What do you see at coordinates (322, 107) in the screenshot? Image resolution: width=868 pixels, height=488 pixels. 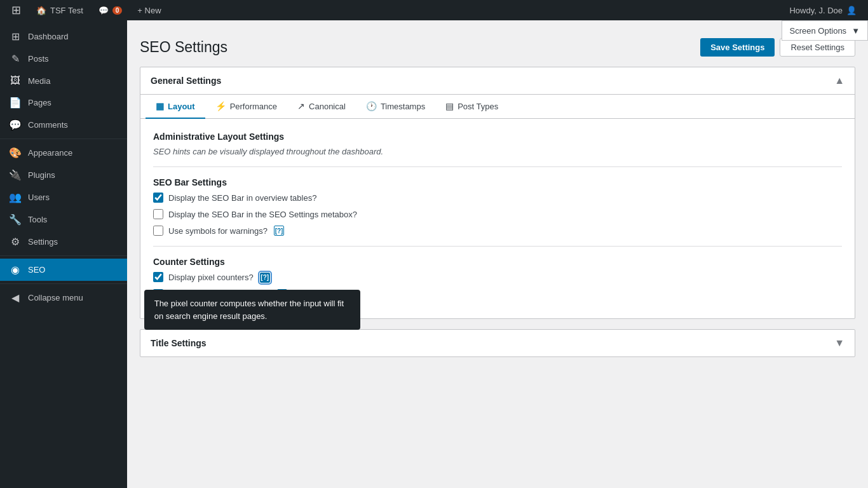 I see `tab-canonical: ↗ Canonical` at bounding box center [322, 107].